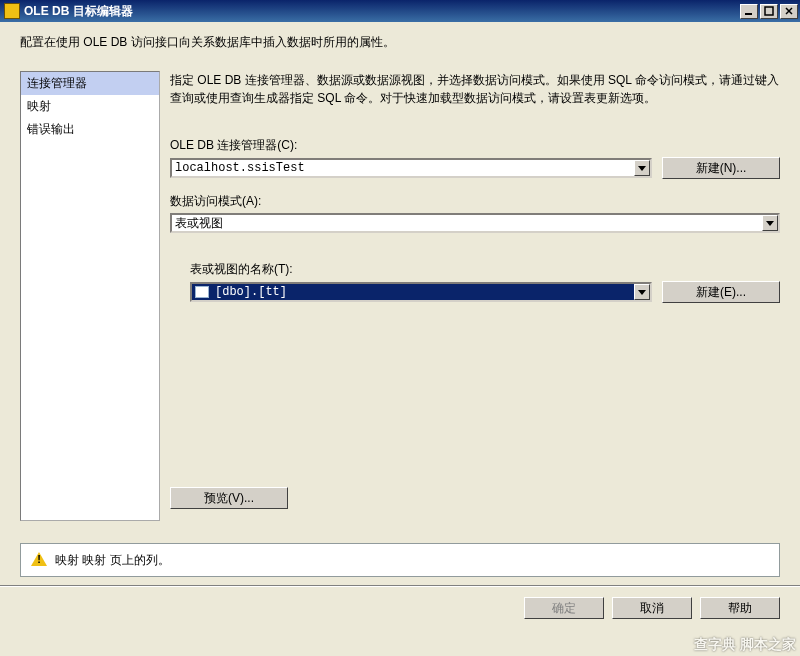 This screenshot has width=800, height=656. I want to click on access-mode-combo: 表或视图, so click(475, 223).